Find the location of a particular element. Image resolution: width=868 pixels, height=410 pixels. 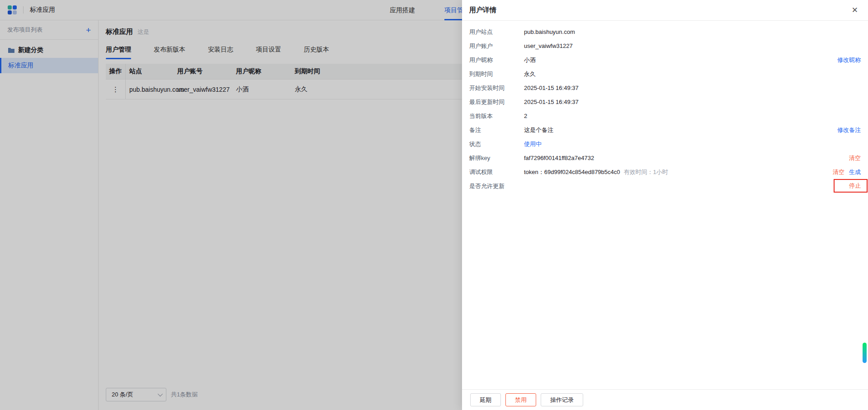

field-label: 备注 is located at coordinates (496, 130).